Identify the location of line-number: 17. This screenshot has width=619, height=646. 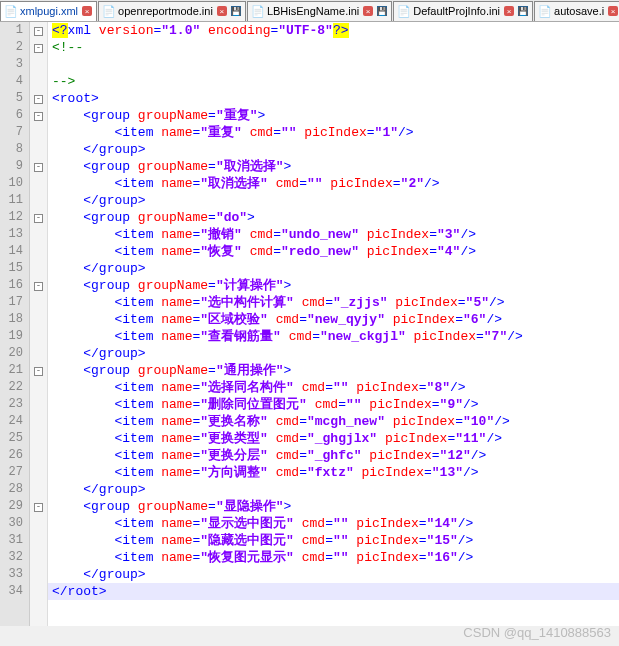
(14, 302).